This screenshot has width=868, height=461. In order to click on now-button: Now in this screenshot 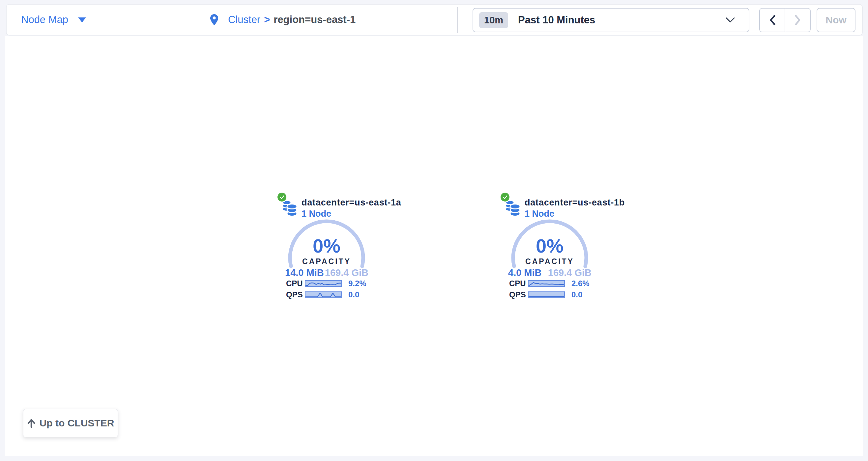, I will do `click(836, 20)`.